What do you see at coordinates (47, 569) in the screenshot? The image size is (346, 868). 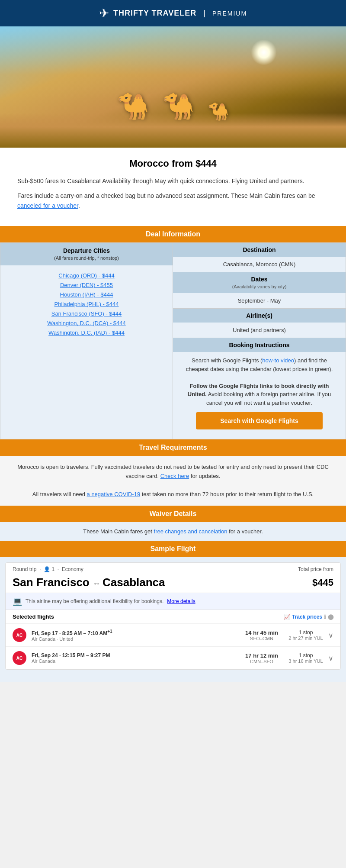 I see `passengers-icon: 👤` at bounding box center [47, 569].